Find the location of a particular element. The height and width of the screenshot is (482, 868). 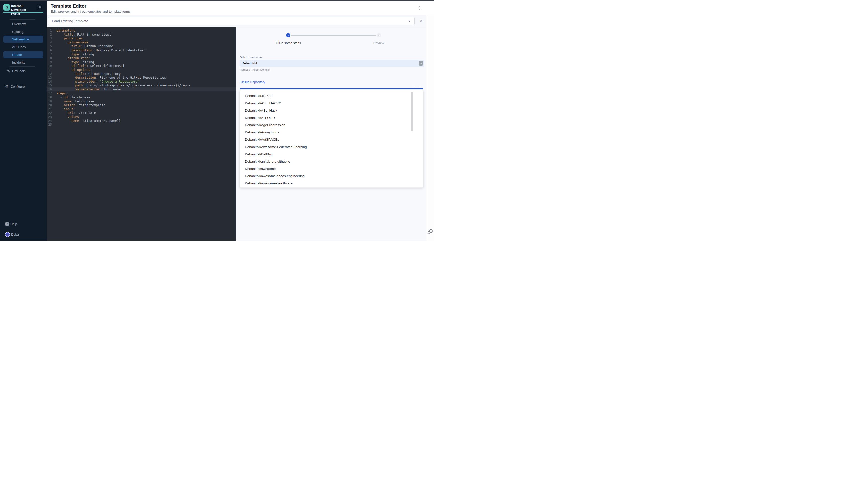

repo-option-label: Debanitrkl/AgeProgression is located at coordinates (265, 125).